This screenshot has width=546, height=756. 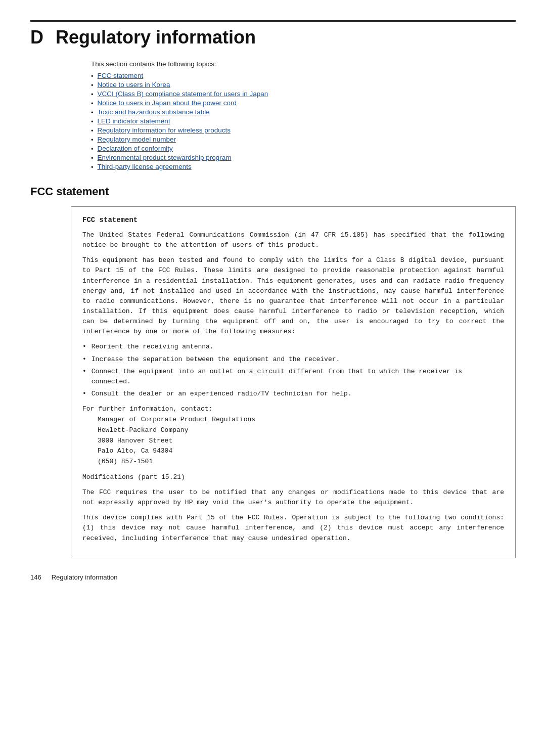 I want to click on toc-item: FCC statement, so click(x=303, y=76).